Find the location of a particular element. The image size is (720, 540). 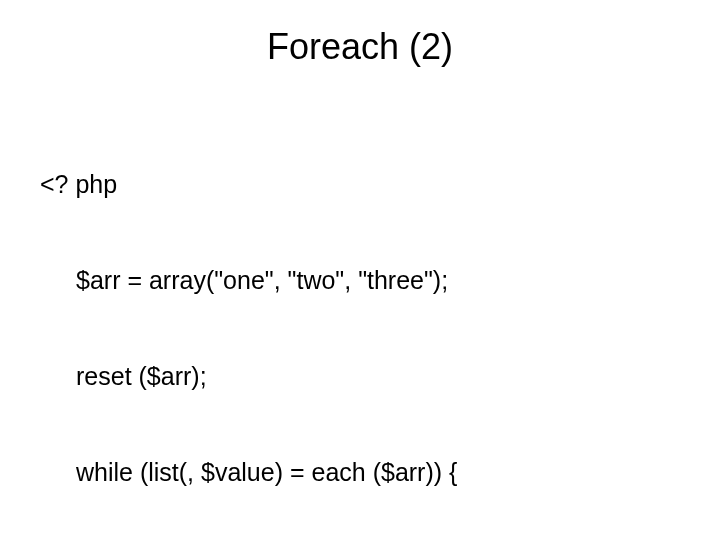

slide-title: Foreach (2) is located at coordinates (360, 47).